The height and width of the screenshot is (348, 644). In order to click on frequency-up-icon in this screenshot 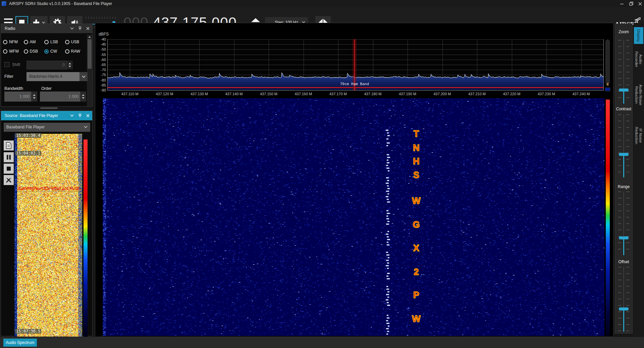, I will do `click(256, 20)`.